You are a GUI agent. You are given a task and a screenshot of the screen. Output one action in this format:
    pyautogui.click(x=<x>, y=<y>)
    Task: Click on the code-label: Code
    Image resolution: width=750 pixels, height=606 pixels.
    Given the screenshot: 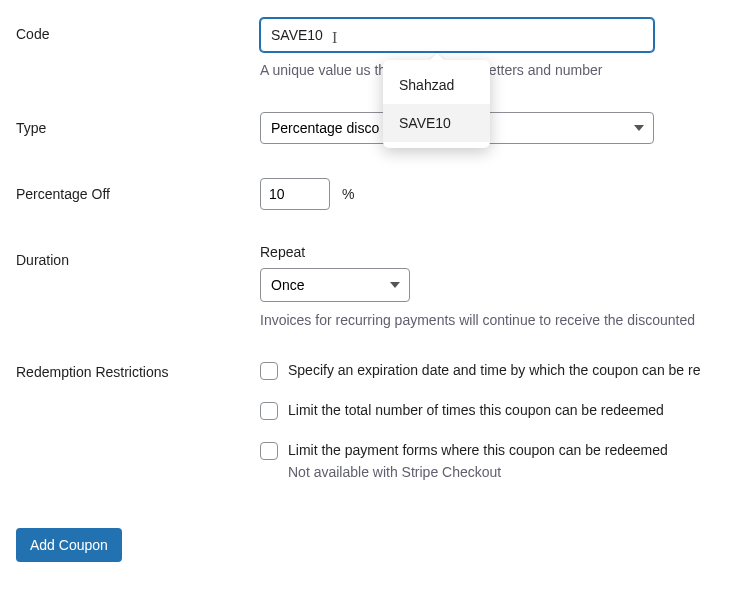 What is the action you would take?
    pyautogui.click(x=138, y=30)
    